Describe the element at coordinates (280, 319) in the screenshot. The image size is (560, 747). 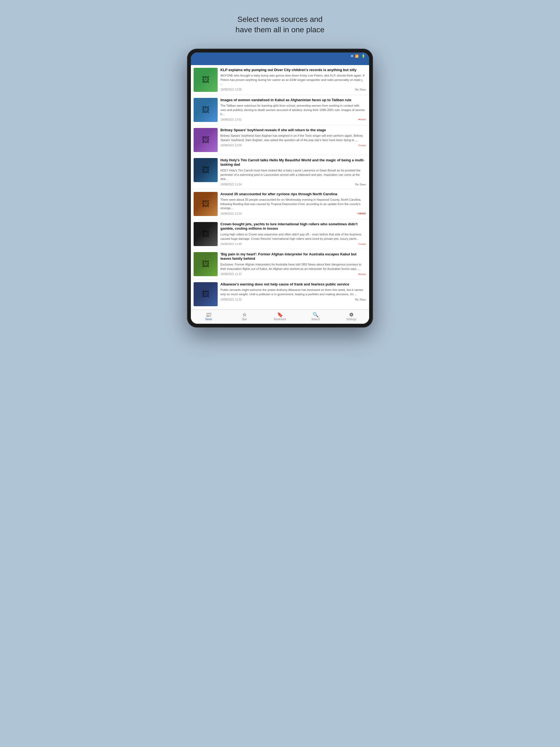
I see `tab-label-bookmark: Bookmark` at that location.